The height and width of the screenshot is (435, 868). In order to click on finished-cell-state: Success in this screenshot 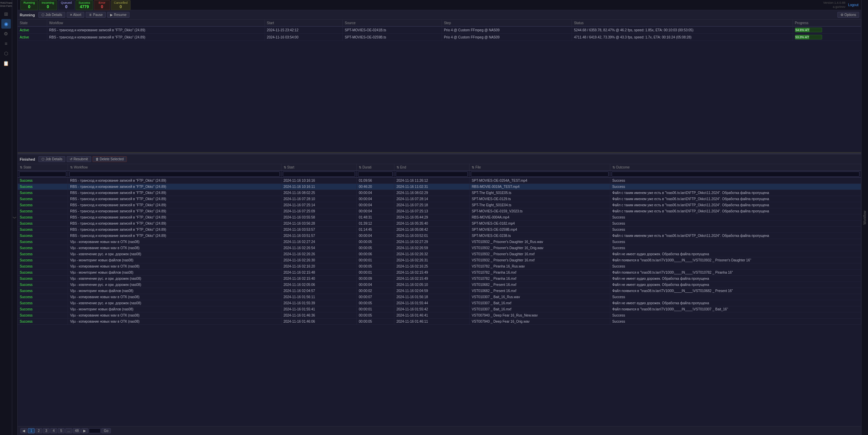, I will do `click(43, 273)`.